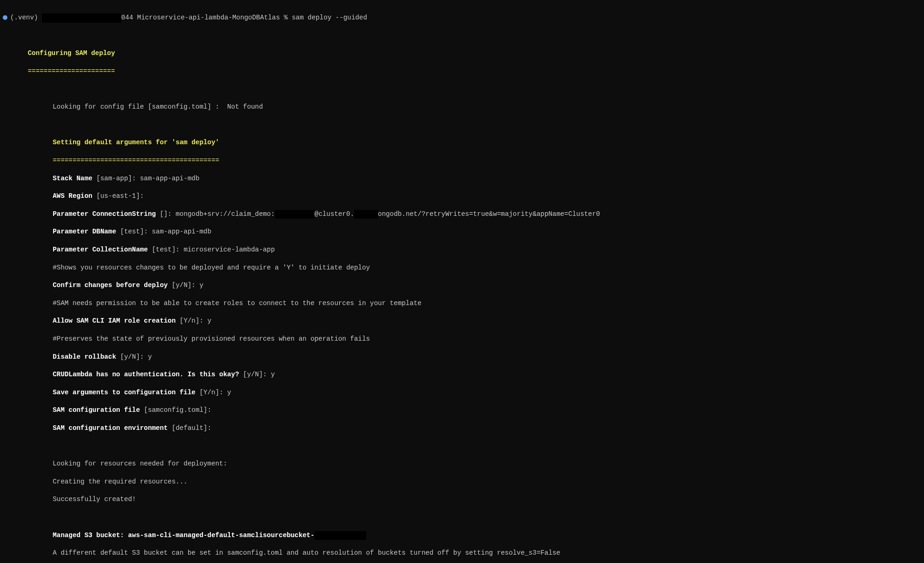 The image size is (924, 563). Describe the element at coordinates (295, 214) in the screenshot. I see `redacted-secret: XXXXXXXXXX` at that location.